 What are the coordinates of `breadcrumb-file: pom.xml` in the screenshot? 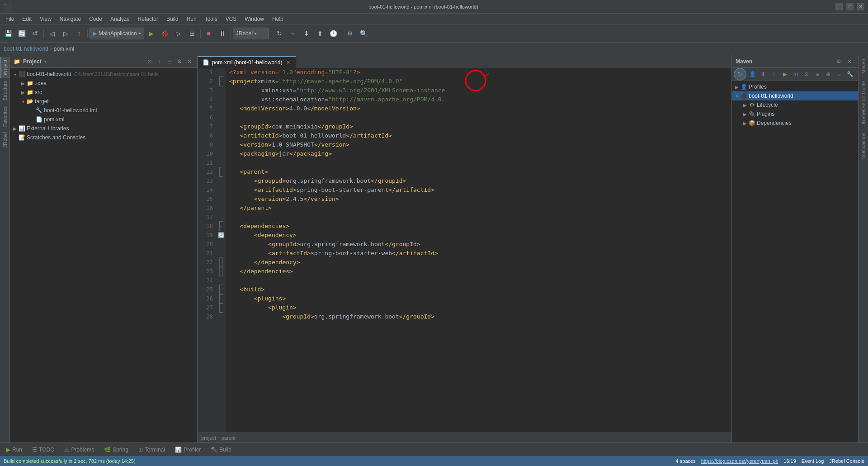 It's located at (64, 49).